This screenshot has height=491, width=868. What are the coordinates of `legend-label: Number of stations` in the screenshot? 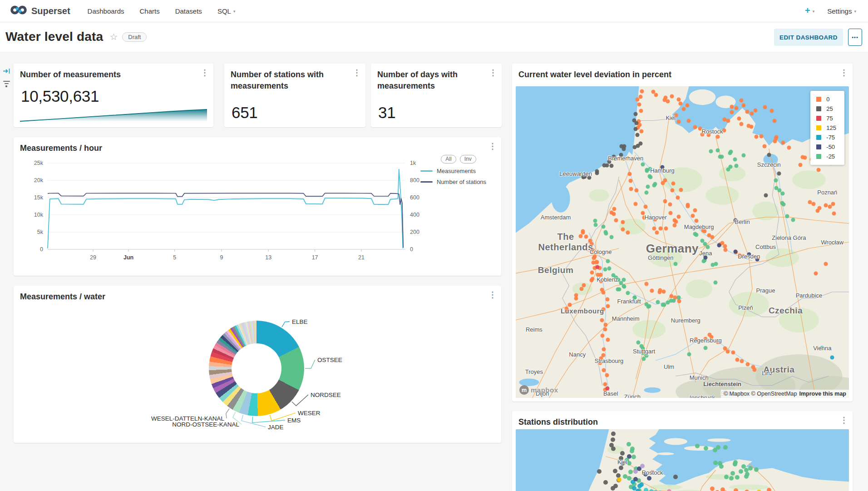 It's located at (461, 182).